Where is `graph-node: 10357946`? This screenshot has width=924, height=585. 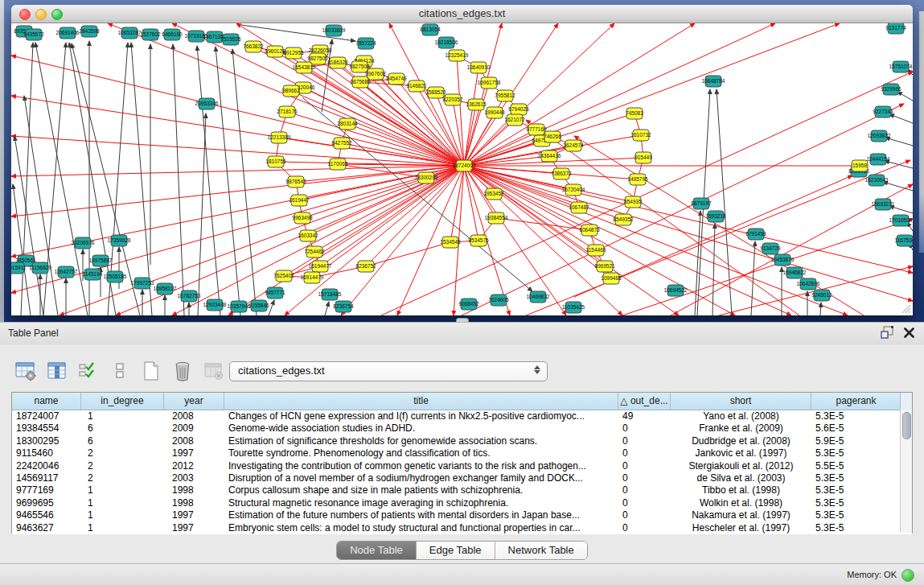
graph-node: 10357946 is located at coordinates (240, 307).